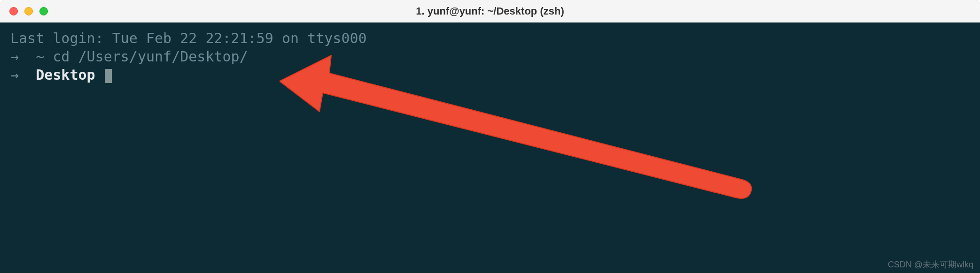 Image resolution: width=980 pixels, height=273 pixels. What do you see at coordinates (490, 75) in the screenshot?
I see `command-line-2: → Desktop` at bounding box center [490, 75].